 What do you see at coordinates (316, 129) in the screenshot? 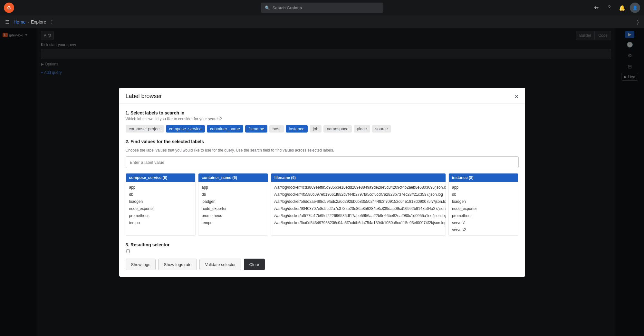
I see `label-pill-job: job` at bounding box center [316, 129].